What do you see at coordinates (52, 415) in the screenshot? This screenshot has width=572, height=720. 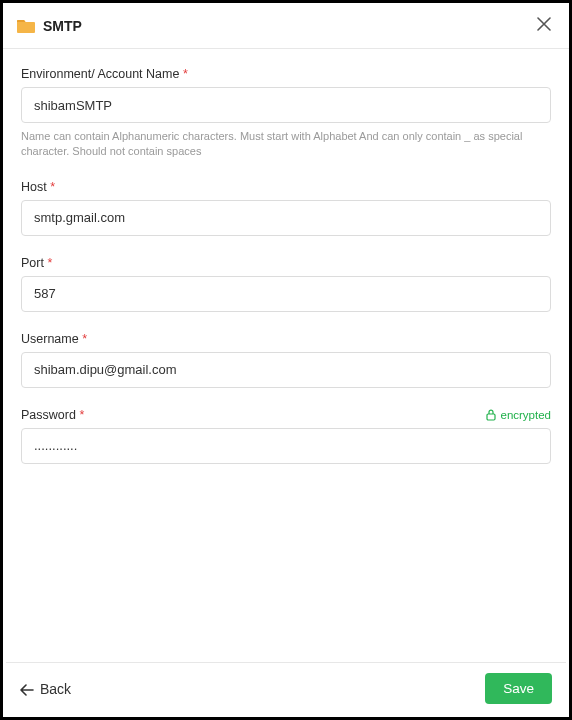 I see `password-label: Password *` at bounding box center [52, 415].